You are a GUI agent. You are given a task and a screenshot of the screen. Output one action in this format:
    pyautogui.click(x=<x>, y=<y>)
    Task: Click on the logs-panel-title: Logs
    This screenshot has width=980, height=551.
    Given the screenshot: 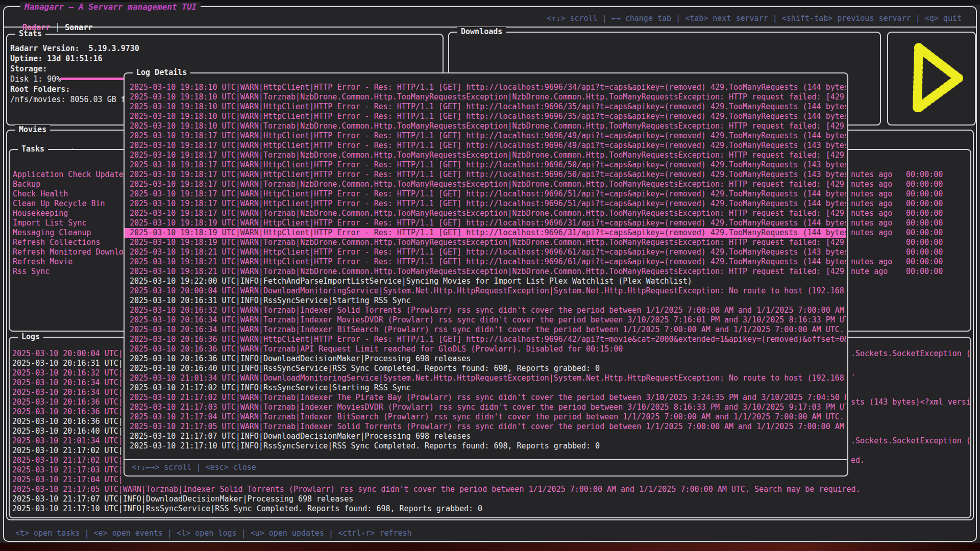 What is the action you would take?
    pyautogui.click(x=31, y=337)
    